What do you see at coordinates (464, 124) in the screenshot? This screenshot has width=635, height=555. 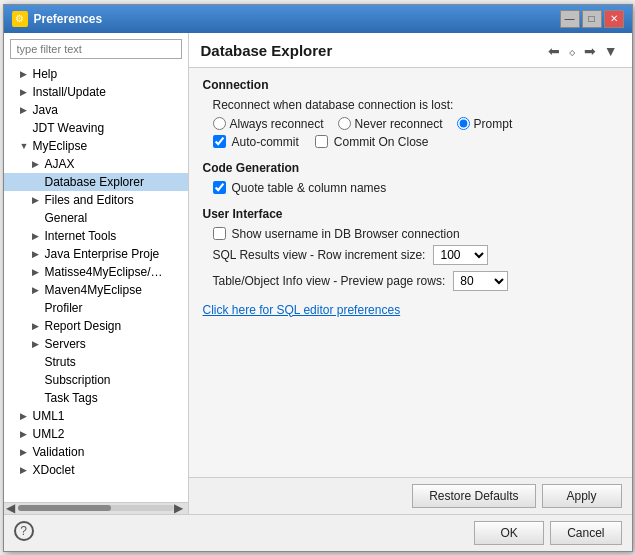 I see `prompt-reconnect-radio` at bounding box center [464, 124].